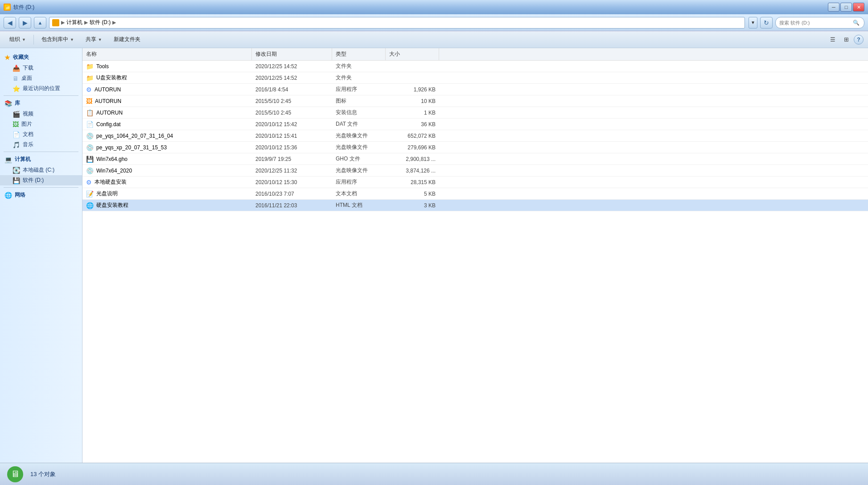 This screenshot has height=485, width=868. Describe the element at coordinates (292, 124) in the screenshot. I see `cell-date-5: 2020/10/12 15:42` at that location.